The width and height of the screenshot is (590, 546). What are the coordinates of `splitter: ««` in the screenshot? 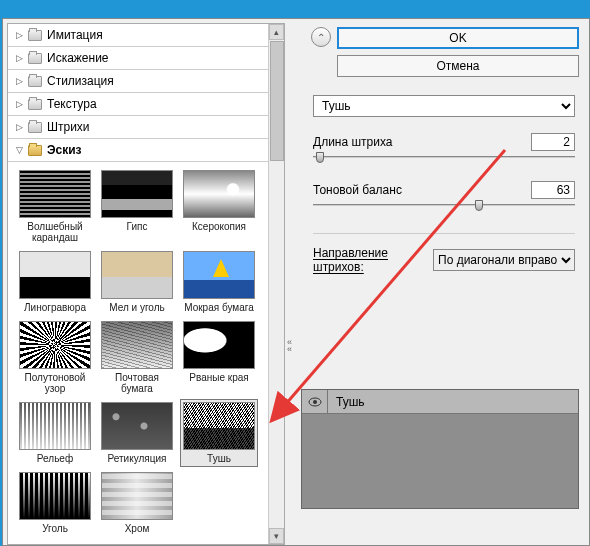 It's located at (292, 282).